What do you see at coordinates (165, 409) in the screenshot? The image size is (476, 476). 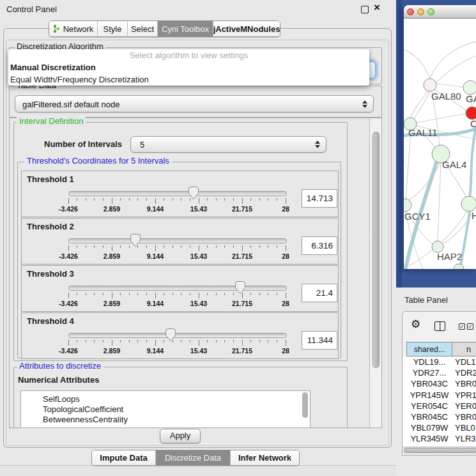 I see `numerical-attributes-list: SelfLoopsTopologicalCoefficientBetweenne…` at bounding box center [165, 409].